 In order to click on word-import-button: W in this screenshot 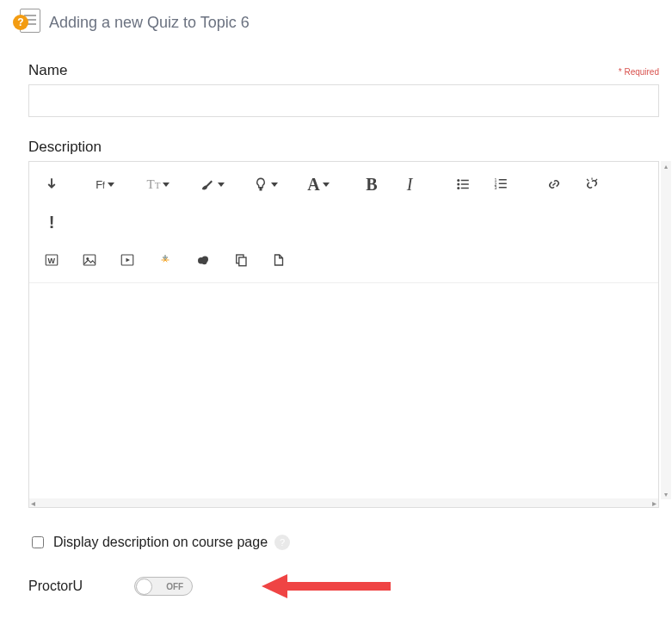, I will do `click(52, 260)`.